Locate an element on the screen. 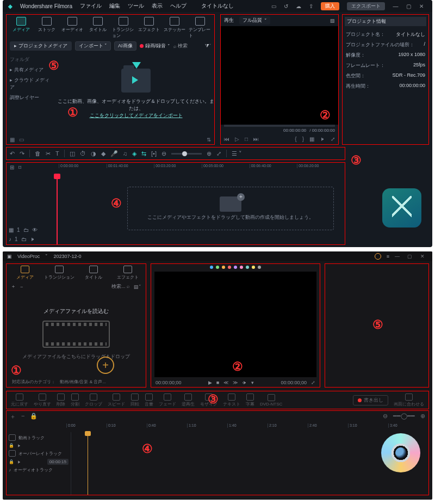 This screenshot has height=504, width=435. timeline-dropzone: ここにメディアやエフェクトをドラッグして動画の作成を開始しましょう。 is located at coordinates (231, 208).